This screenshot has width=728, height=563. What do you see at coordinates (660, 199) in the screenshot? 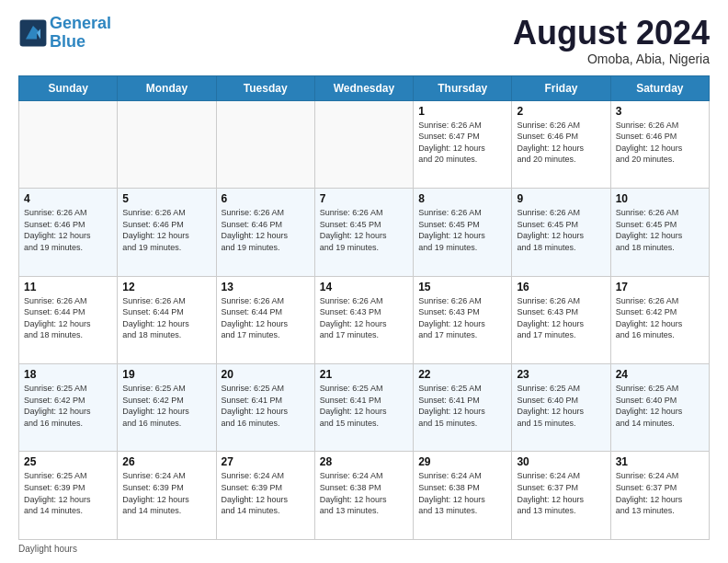
I see `day-number: 10` at bounding box center [660, 199].